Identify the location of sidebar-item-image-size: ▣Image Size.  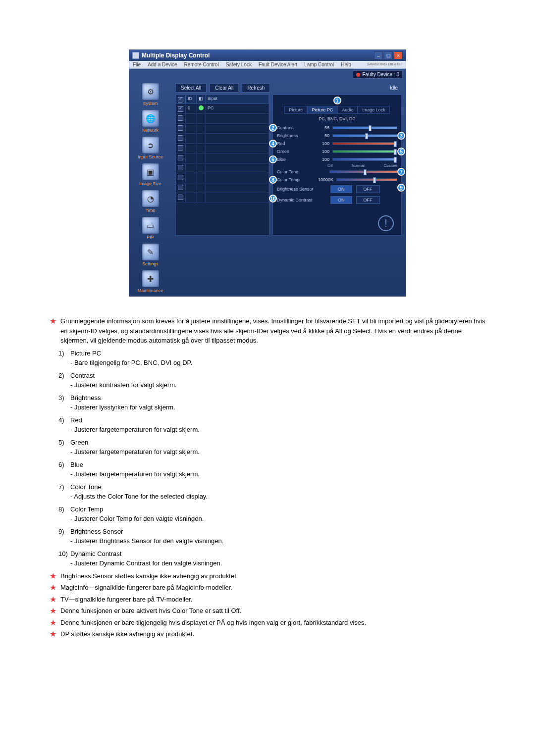
(151, 175).